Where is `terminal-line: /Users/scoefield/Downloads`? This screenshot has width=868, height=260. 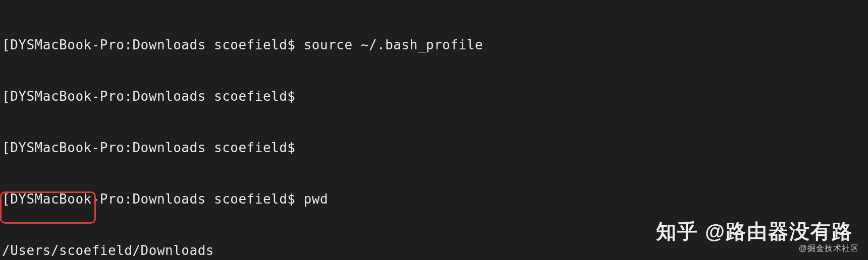
terminal-line: /Users/scoefield/Downloads is located at coordinates (434, 250).